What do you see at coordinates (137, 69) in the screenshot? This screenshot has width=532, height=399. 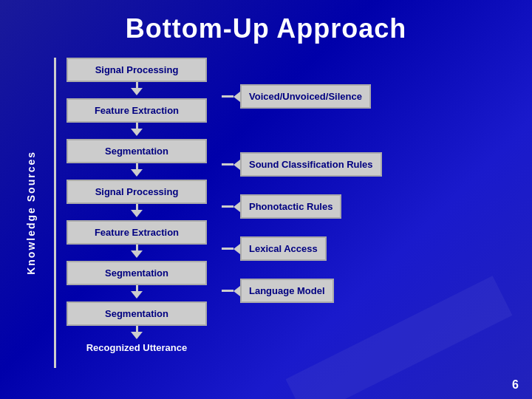 I see `signal-processing-box-top: Signal Processing` at bounding box center [137, 69].